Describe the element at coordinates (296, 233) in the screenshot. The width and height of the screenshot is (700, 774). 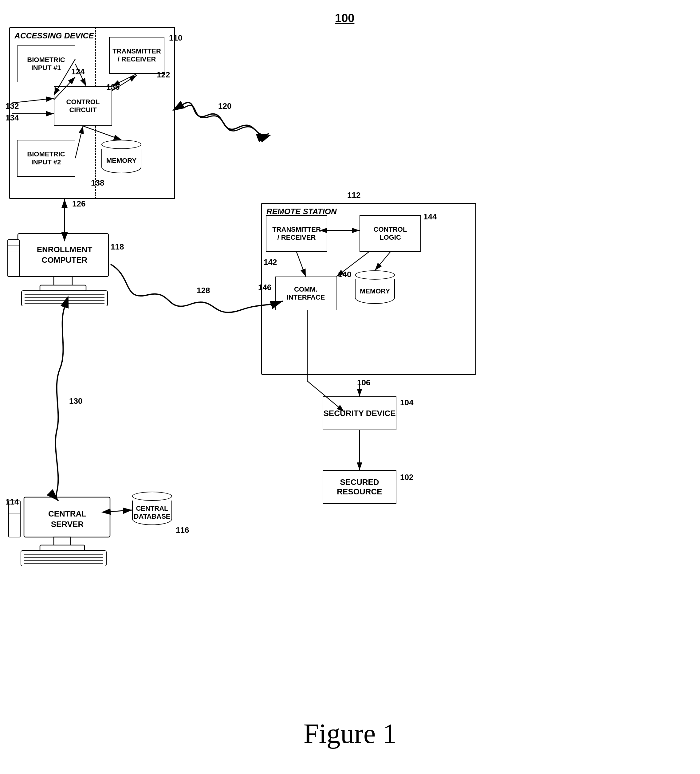
I see `tx-rx-remote-label: TRANSMITTER/ RECEIVER` at that location.